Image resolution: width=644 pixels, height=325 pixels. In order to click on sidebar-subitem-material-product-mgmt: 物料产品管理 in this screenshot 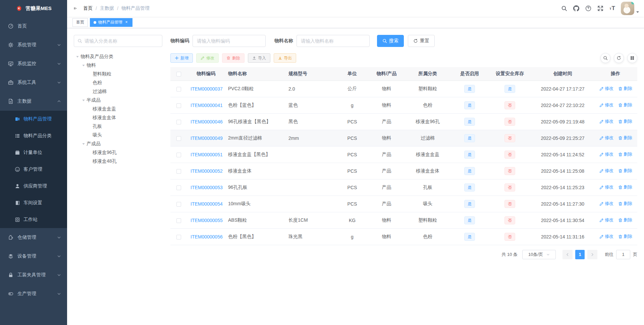, I will do `click(34, 119)`.